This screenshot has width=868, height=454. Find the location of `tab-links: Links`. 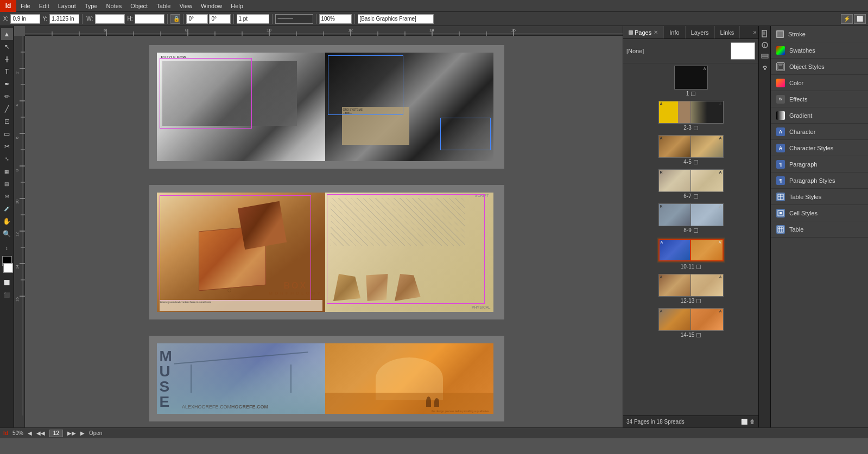

tab-links: Links is located at coordinates (727, 33).